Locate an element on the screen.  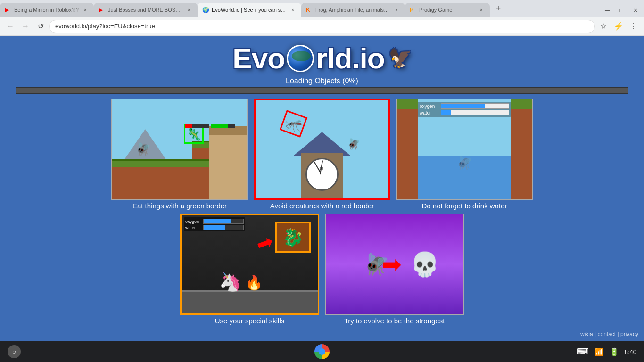
oxygen-label: oxygen is located at coordinates (430, 107).